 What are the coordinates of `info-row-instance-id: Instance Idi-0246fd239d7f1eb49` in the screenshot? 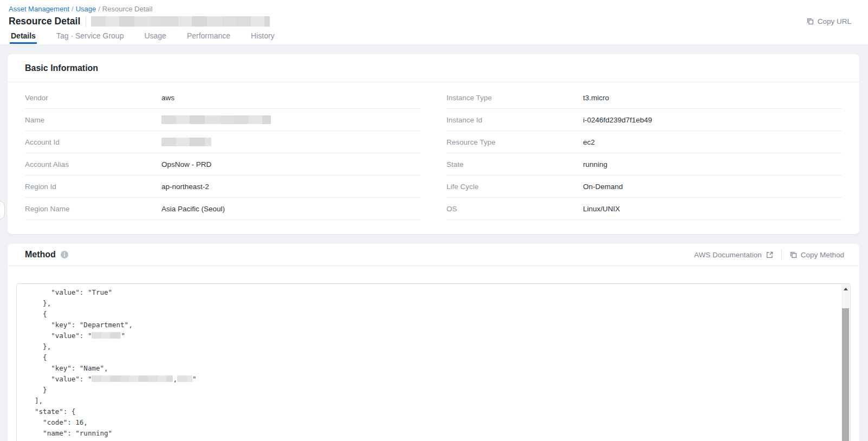 It's located at (644, 120).